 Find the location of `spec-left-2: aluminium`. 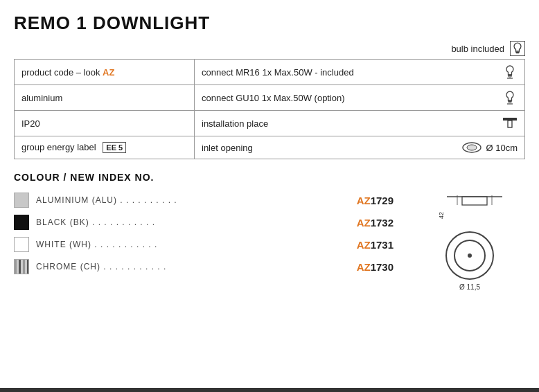

spec-left-2: aluminium is located at coordinates (105, 98).